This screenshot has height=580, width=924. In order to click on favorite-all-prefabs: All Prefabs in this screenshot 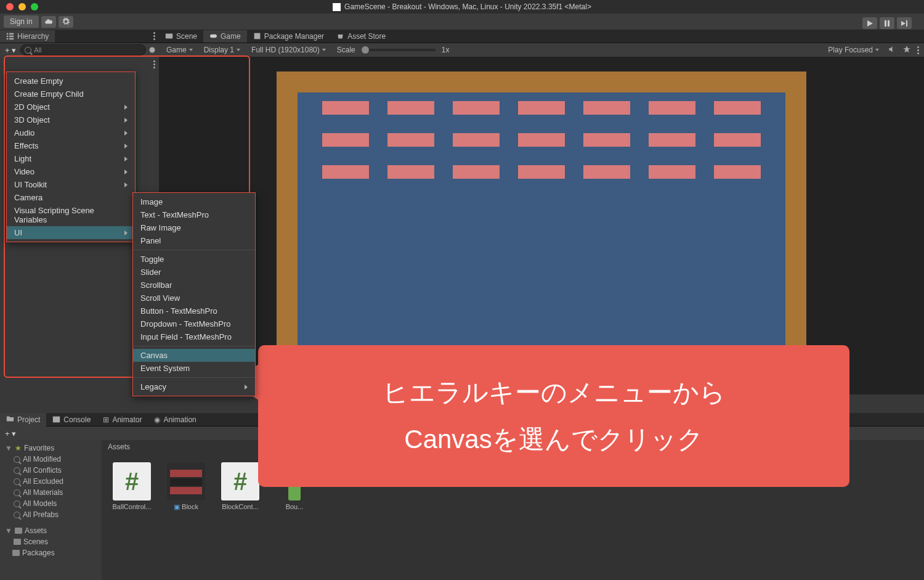, I will do `click(51, 515)`.